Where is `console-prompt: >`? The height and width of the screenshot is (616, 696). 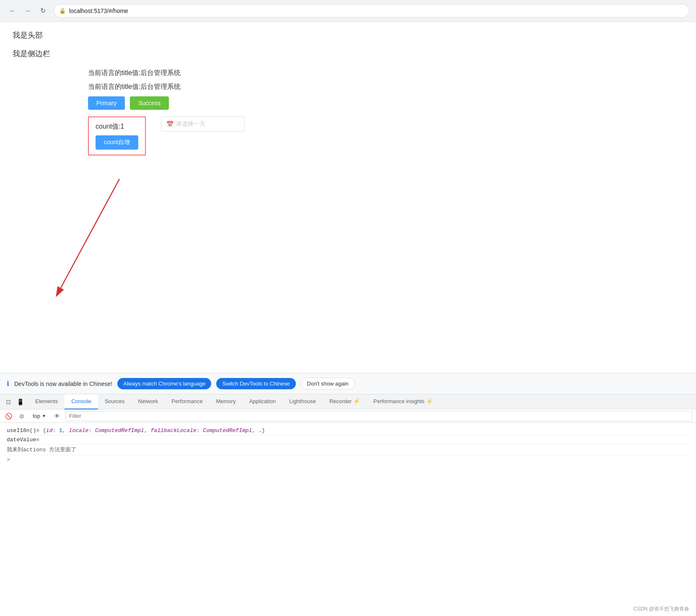
console-prompt: > is located at coordinates (348, 460).